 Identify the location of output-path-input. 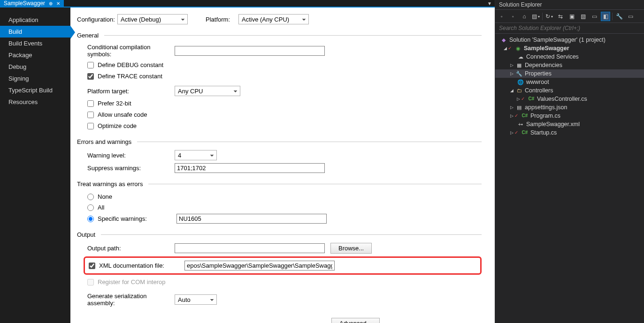
(250, 248).